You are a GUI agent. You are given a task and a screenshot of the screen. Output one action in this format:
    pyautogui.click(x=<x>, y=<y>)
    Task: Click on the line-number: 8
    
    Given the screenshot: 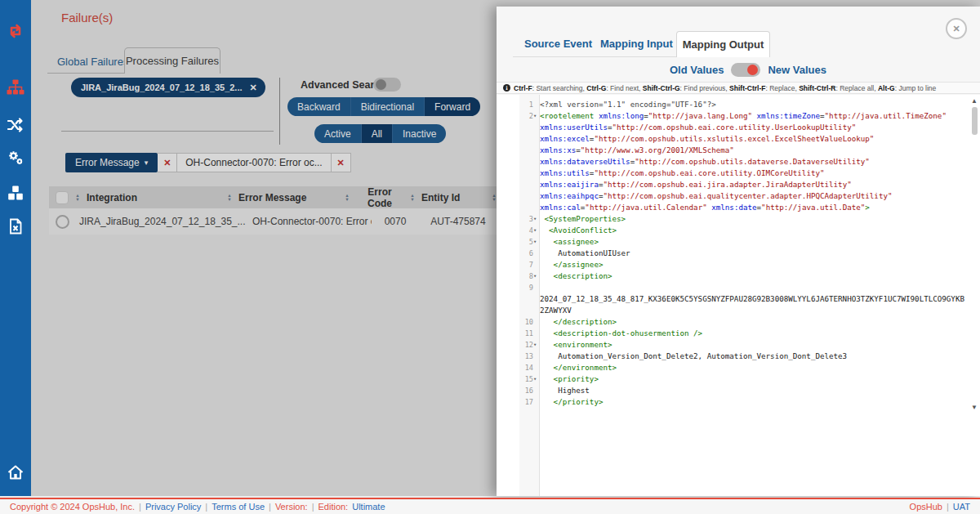 What is the action you would take?
    pyautogui.click(x=514, y=276)
    